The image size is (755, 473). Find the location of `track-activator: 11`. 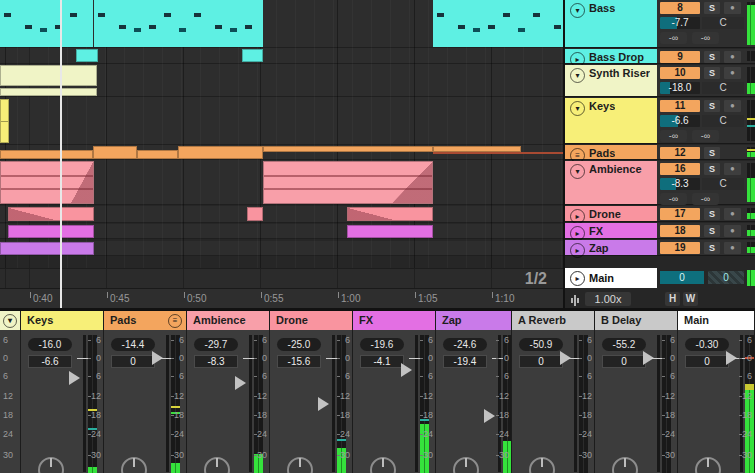

track-activator: 11 is located at coordinates (680, 106).